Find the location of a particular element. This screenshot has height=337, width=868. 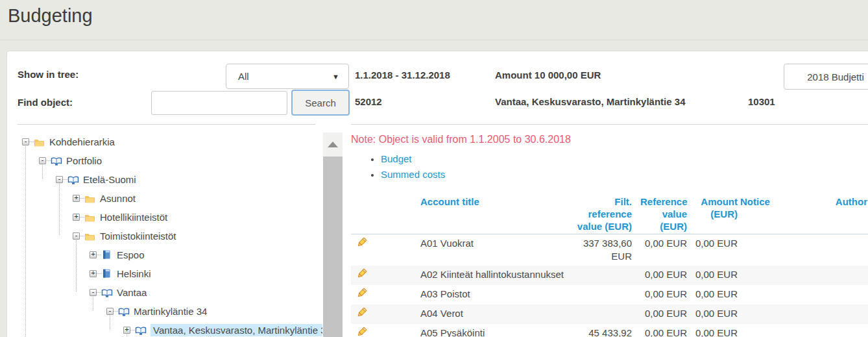

tree-item-label: Asunnot is located at coordinates (118, 199).